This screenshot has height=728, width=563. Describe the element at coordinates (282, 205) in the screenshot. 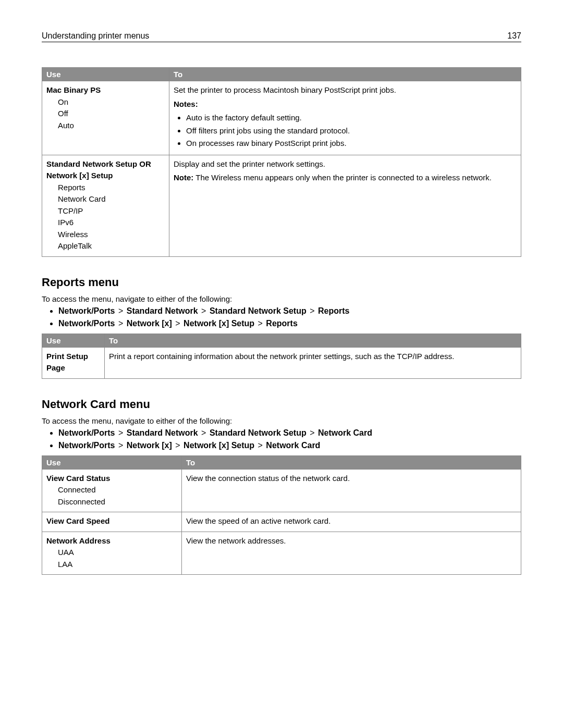

I see `table-row: Standard Network Setup OR Network [x] Se…` at that location.